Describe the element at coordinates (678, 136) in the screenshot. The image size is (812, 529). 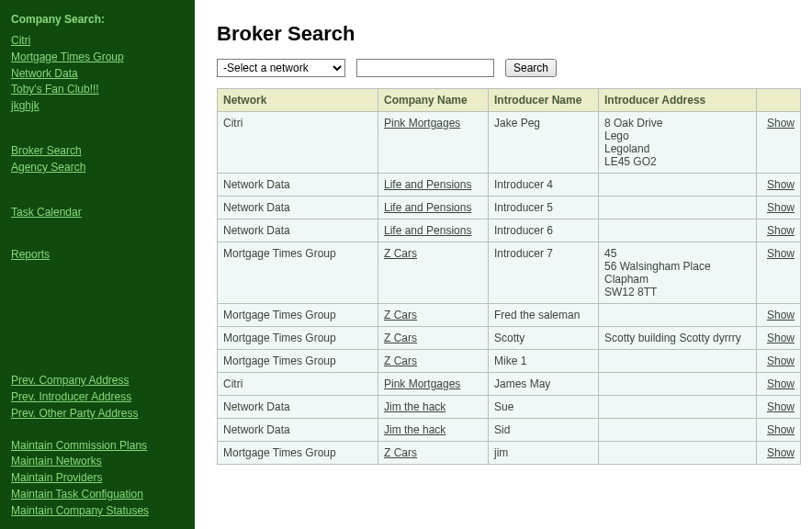
I see `address-line: Lego` at that location.